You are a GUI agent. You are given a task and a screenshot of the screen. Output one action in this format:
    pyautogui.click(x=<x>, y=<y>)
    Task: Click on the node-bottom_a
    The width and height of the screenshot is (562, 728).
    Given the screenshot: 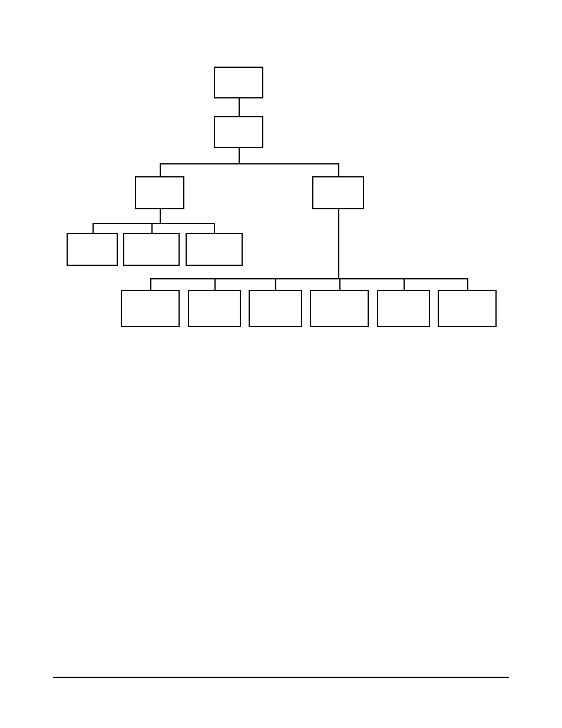 What is the action you would take?
    pyautogui.click(x=150, y=309)
    